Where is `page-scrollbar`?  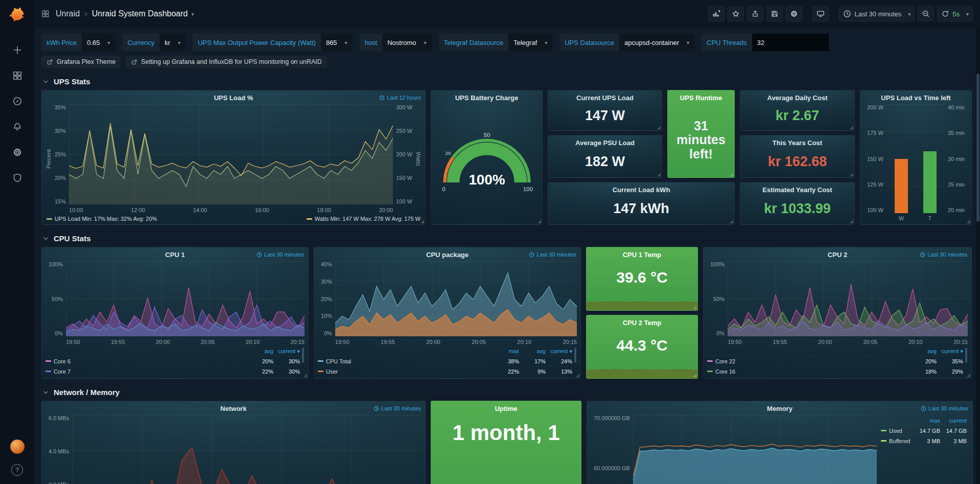
page-scrollbar is located at coordinates (978, 256).